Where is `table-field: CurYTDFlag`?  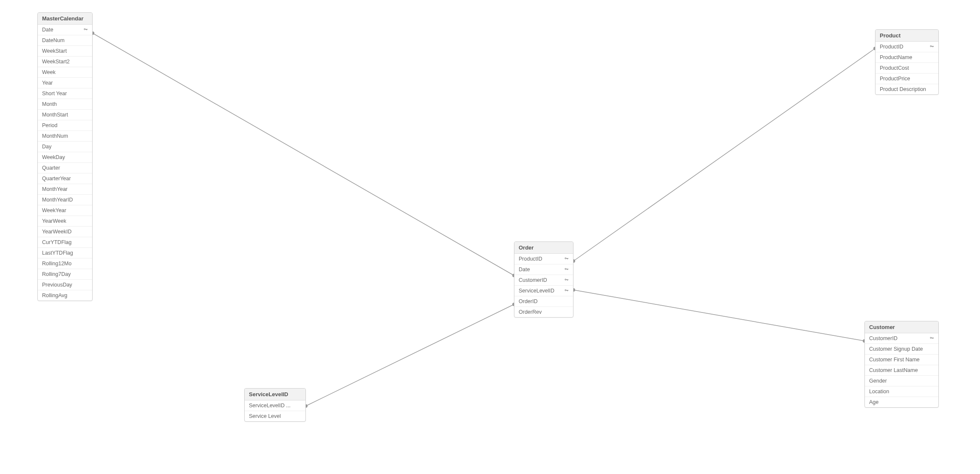
table-field: CurYTDFlag is located at coordinates (65, 242).